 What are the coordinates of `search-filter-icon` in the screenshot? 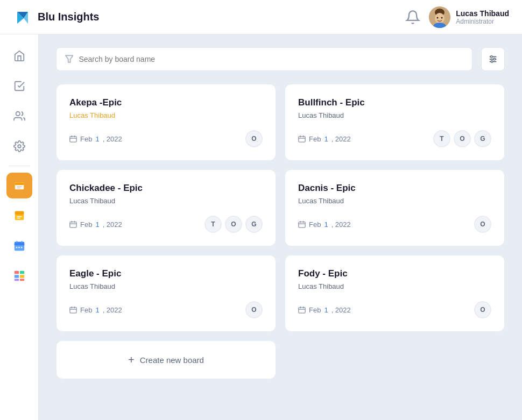 It's located at (69, 59).